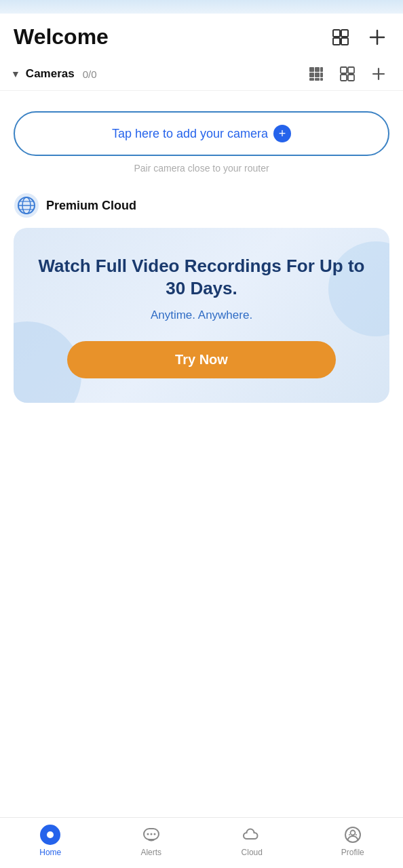 The height and width of the screenshot is (868, 403). What do you see at coordinates (61, 37) in the screenshot?
I see `page-title: Welcome` at bounding box center [61, 37].